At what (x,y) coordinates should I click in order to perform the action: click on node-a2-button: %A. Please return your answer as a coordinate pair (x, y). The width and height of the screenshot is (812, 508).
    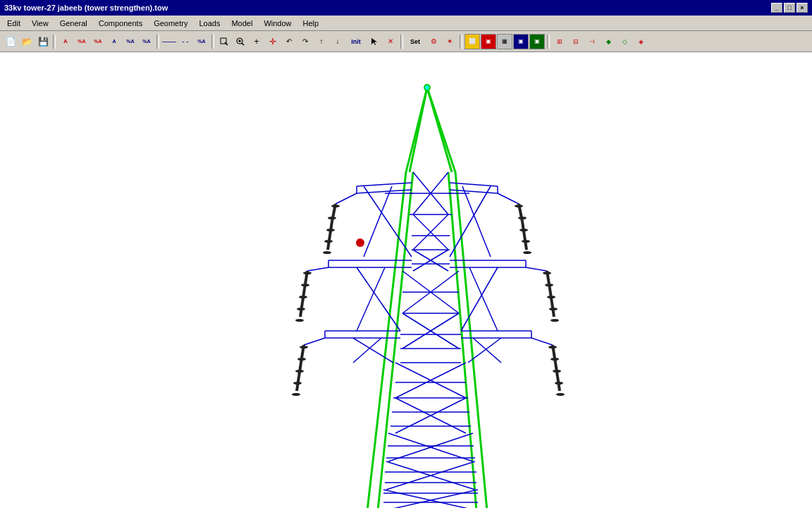
    Looking at the image, I should click on (82, 42).